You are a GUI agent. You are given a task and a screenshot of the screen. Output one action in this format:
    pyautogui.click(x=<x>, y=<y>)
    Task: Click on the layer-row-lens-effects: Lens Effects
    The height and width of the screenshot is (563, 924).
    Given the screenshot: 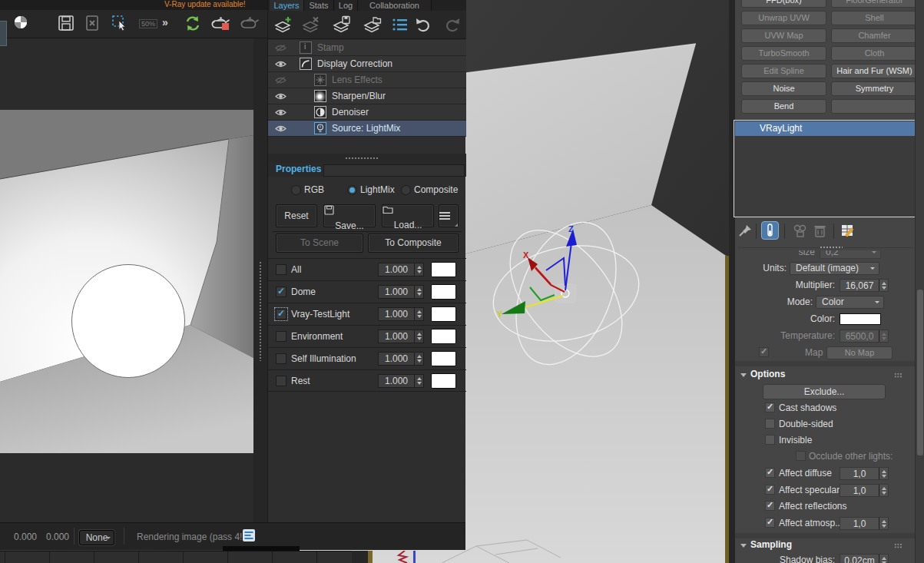 What is the action you would take?
    pyautogui.click(x=367, y=80)
    